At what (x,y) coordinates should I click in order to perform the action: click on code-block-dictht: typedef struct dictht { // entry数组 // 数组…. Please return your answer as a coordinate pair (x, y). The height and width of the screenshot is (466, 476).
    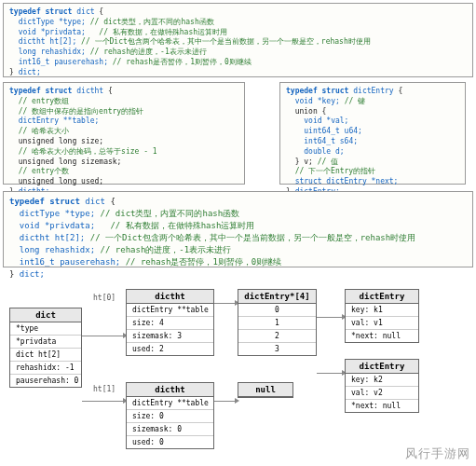
    Looking at the image, I should click on (124, 133).